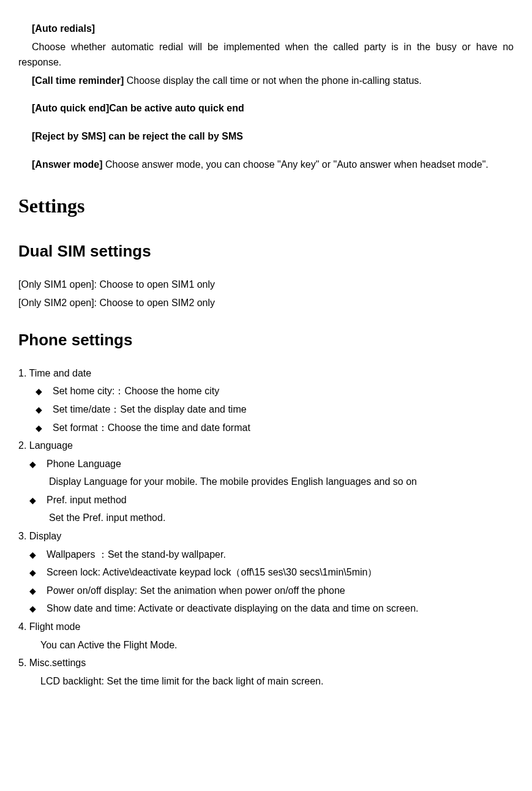 The width and height of the screenshot is (532, 791). I want to click on phone-flight-mode: 4. Flight mode, so click(266, 627).